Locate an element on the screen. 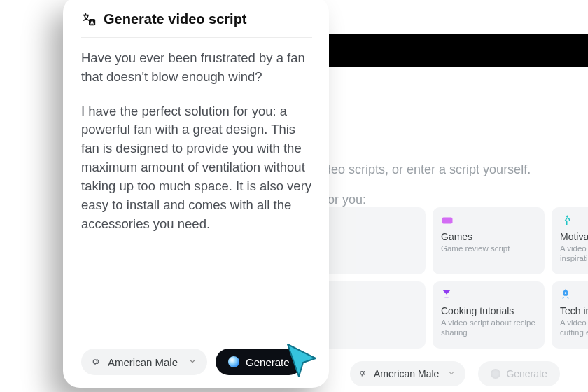 The height and width of the screenshot is (392, 588). orb-icon-disabled is located at coordinates (496, 374).